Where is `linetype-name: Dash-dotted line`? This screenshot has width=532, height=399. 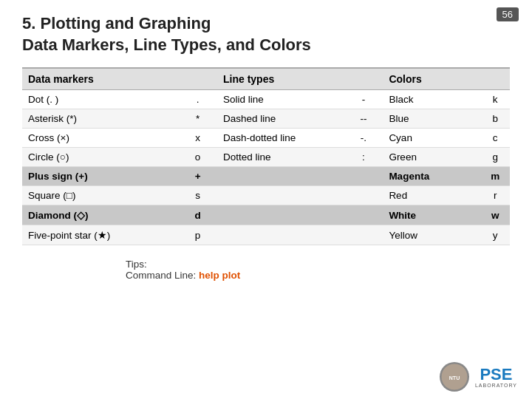
linetype-name: Dash-dotted line is located at coordinates (281, 138).